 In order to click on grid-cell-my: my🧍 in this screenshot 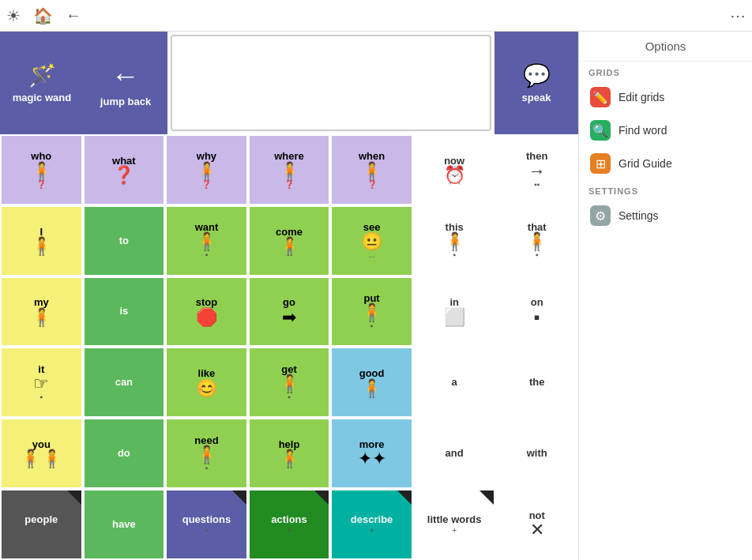, I will do `click(41, 312)`.